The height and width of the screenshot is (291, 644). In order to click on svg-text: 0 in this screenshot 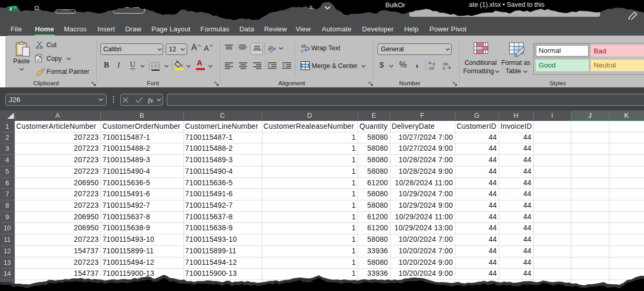, I will do `click(444, 68)`.